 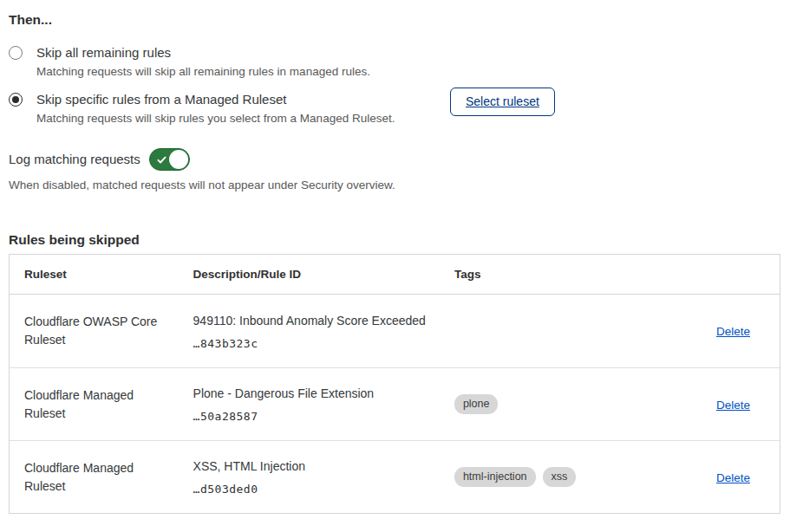 I want to click on rule-id: …843b323c, so click(x=316, y=343).